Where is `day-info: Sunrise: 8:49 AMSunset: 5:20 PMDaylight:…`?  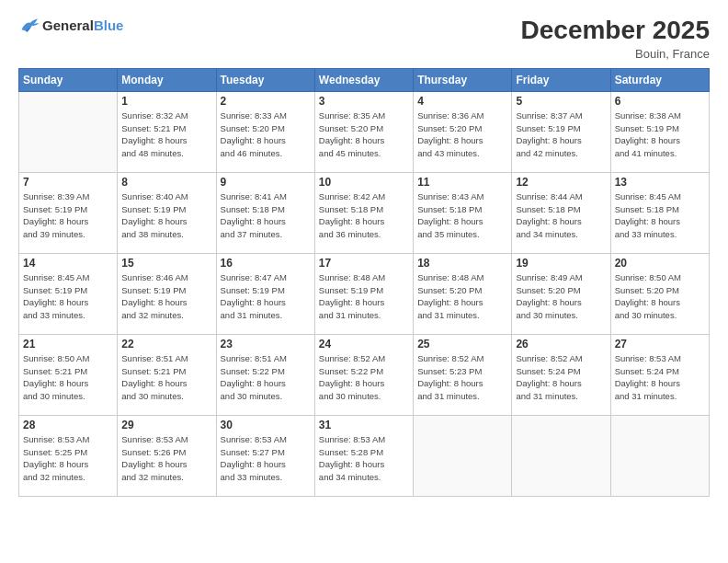 day-info: Sunrise: 8:49 AMSunset: 5:20 PMDaylight:… is located at coordinates (561, 296).